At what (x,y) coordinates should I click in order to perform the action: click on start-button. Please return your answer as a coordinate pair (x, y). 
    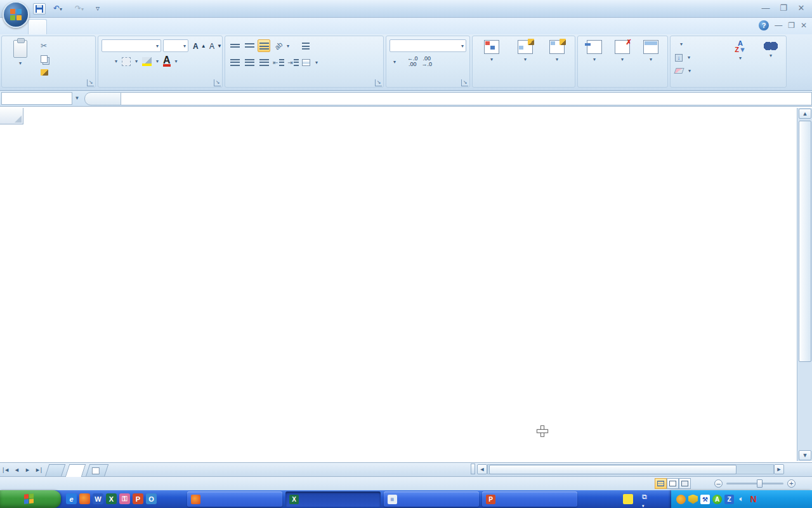
    Looking at the image, I should click on (30, 499).